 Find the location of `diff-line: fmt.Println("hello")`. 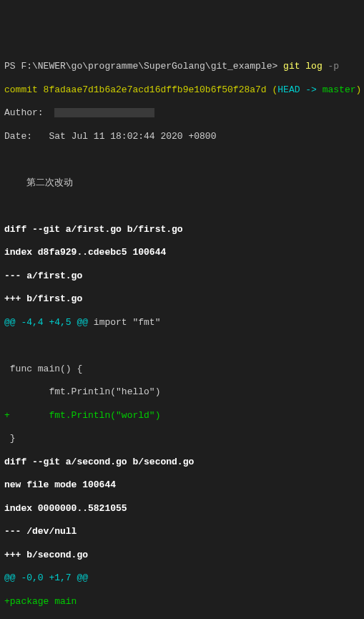

diff-line: fmt.Println("hello") is located at coordinates (182, 392).